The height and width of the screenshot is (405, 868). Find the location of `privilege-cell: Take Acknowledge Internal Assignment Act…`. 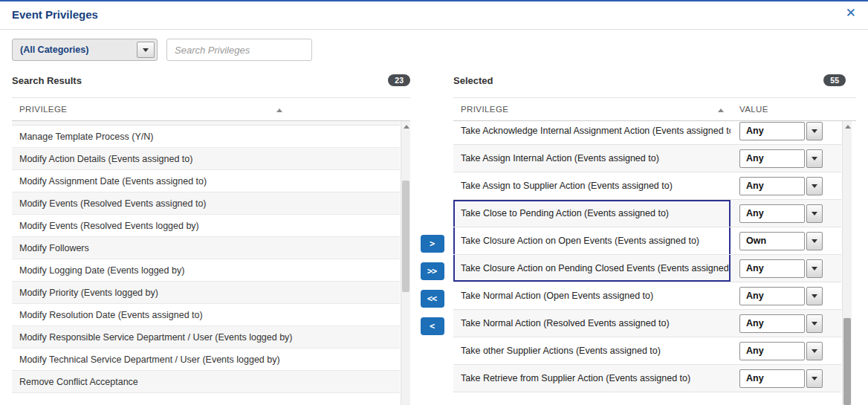

privilege-cell: Take Acknowledge Internal Assignment Act… is located at coordinates (592, 132).